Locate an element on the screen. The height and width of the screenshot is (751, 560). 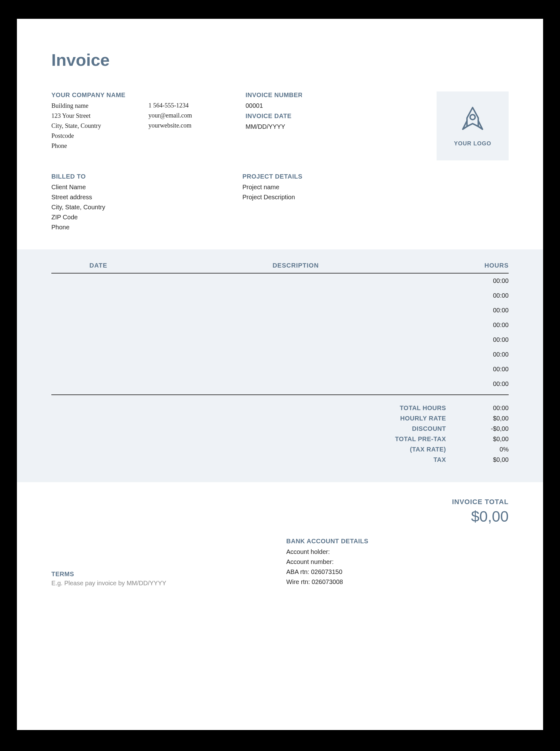
total-hours-label: TOTAL HOURS is located at coordinates (415, 408).